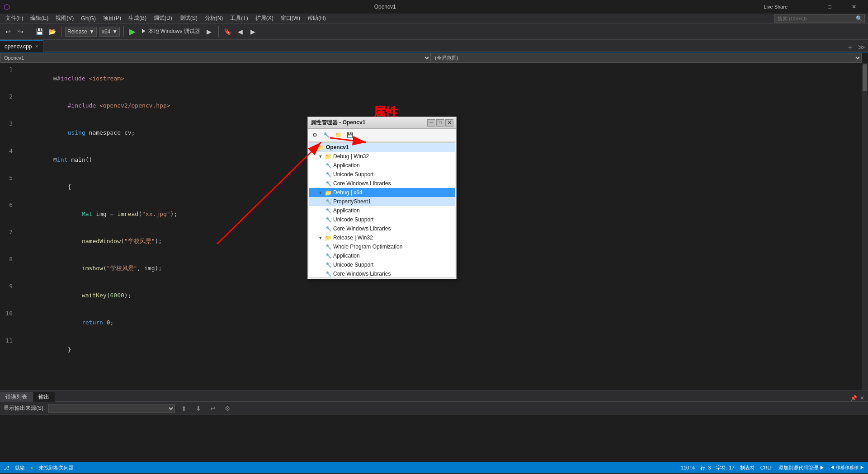 This screenshot has height=474, width=868. I want to click on search-icon: 🔍, so click(859, 19).